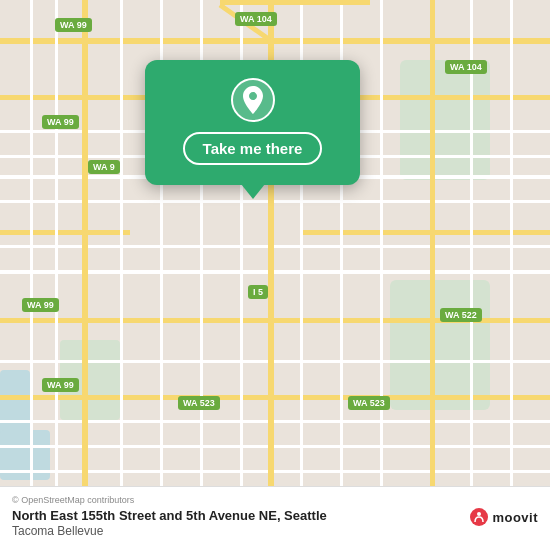 The width and height of the screenshot is (550, 550). I want to click on bottom-bar-text: © OpenStreetMap contributors North East …, so click(236, 518).